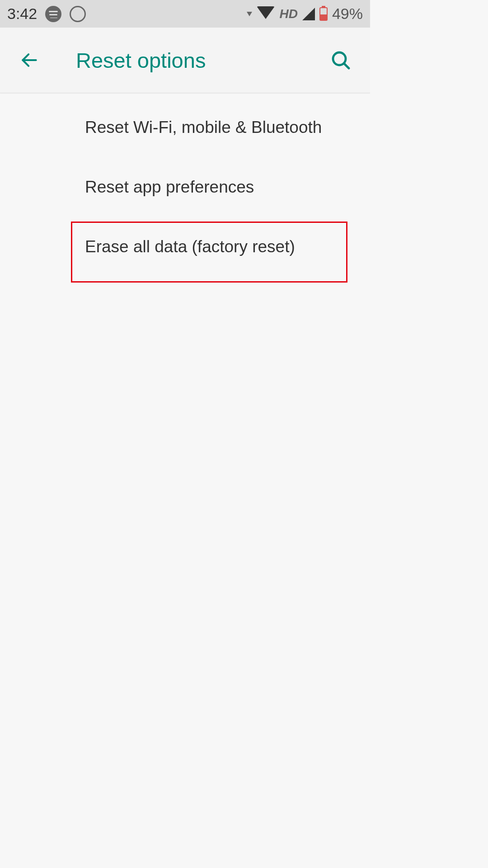 The height and width of the screenshot is (868, 488). Describe the element at coordinates (305, 14) in the screenshot. I see `status-right: HD 49%` at that location.